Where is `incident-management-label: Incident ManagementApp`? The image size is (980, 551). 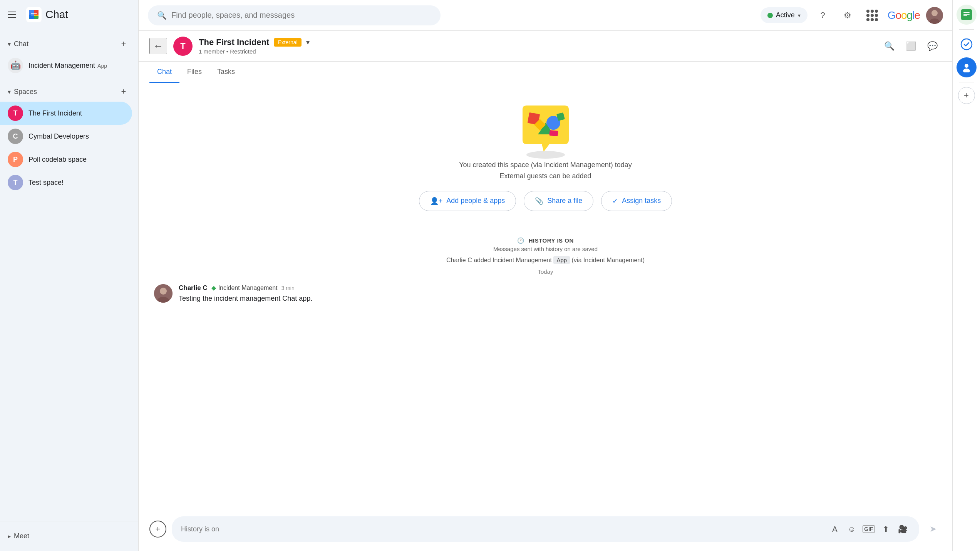
incident-management-label: Incident ManagementApp is located at coordinates (68, 65).